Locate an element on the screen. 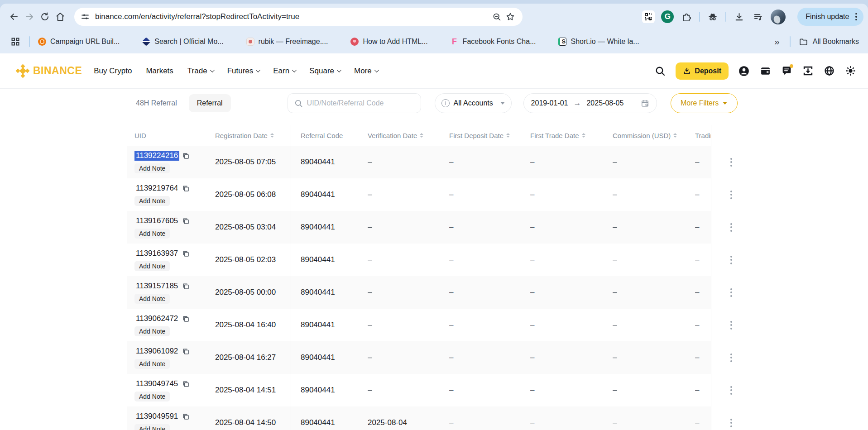 The width and height of the screenshot is (868, 430). accounts-filter: i All Accounts is located at coordinates (473, 103).